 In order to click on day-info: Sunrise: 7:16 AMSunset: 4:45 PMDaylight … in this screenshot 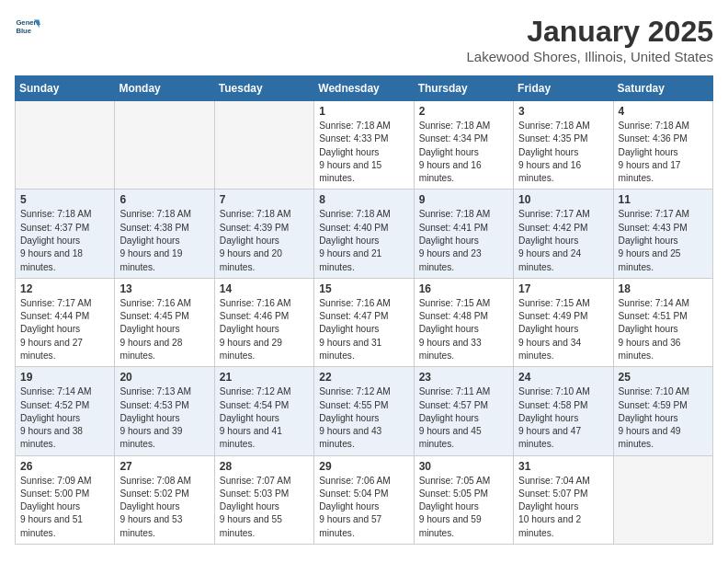, I will do `click(164, 329)`.